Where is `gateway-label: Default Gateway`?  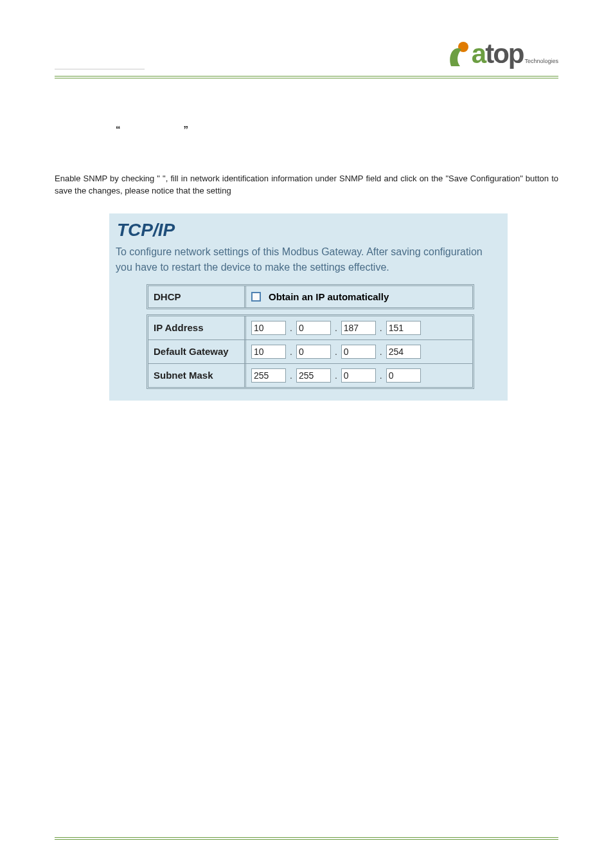
gateway-label: Default Gateway is located at coordinates (197, 352).